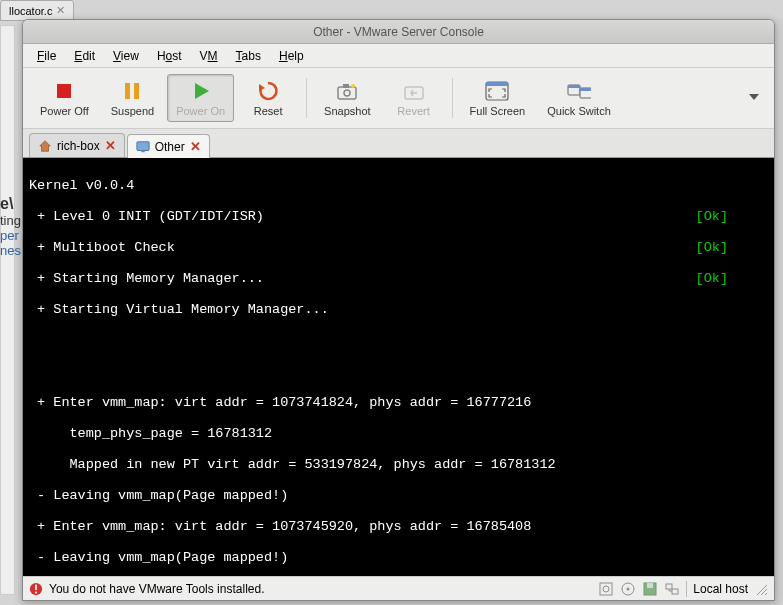 The image size is (783, 605). I want to click on menu-file: File, so click(46, 56).